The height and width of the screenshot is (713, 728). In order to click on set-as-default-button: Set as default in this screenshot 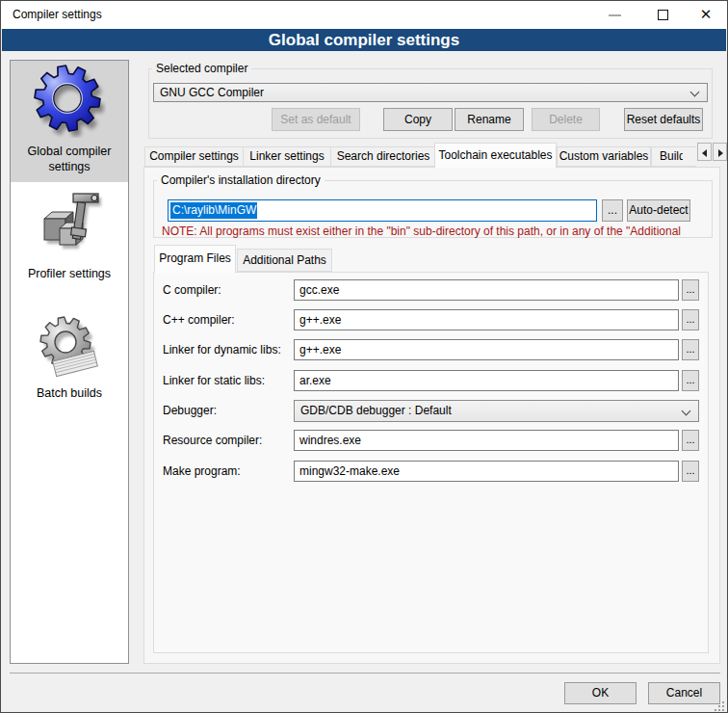, I will do `click(316, 119)`.